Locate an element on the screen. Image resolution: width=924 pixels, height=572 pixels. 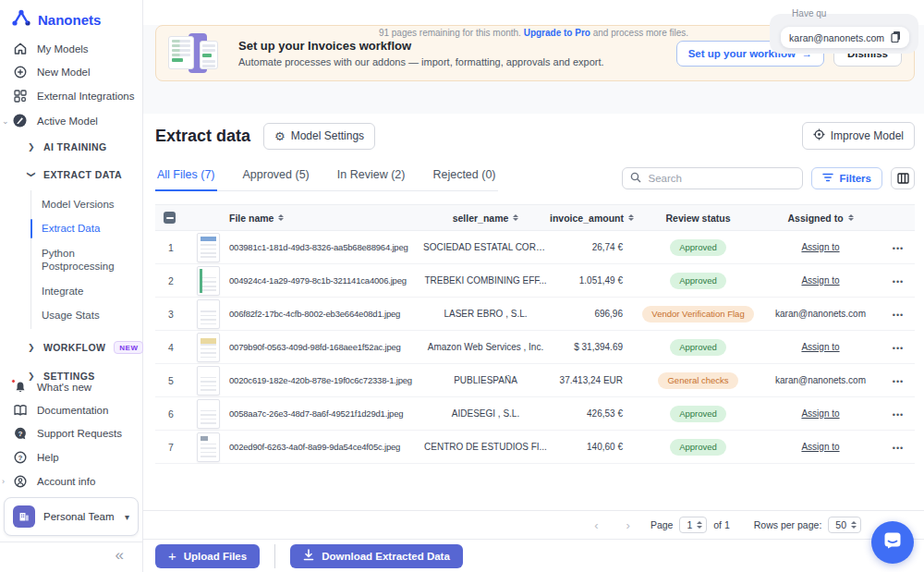
sidebar-item-external-integrations: External Integrations is located at coordinates (71, 96).